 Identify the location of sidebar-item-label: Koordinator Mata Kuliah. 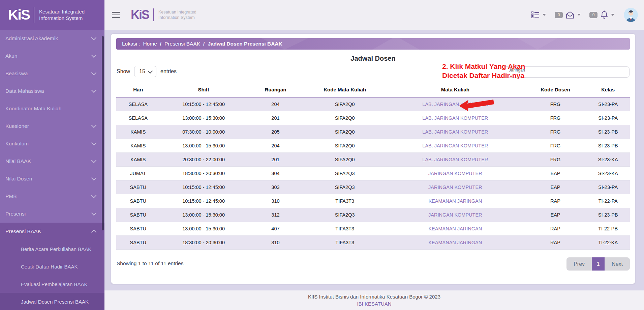
(33, 109).